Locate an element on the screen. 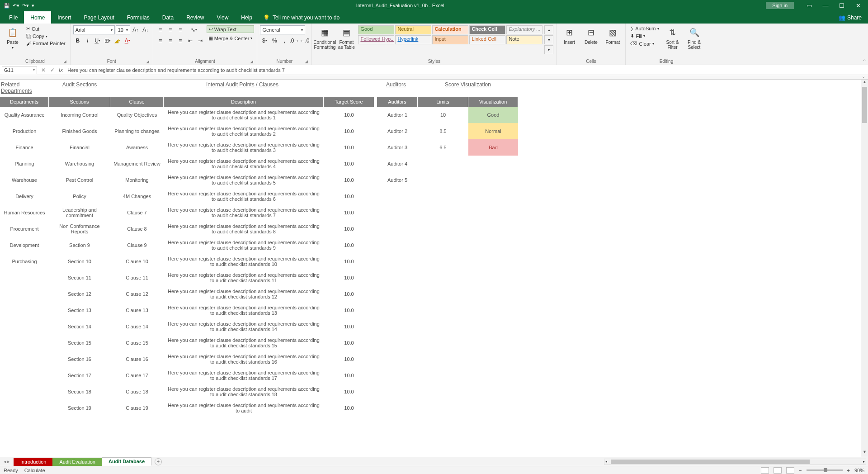  scroll-up-icon: ▲ is located at coordinates (864, 83).